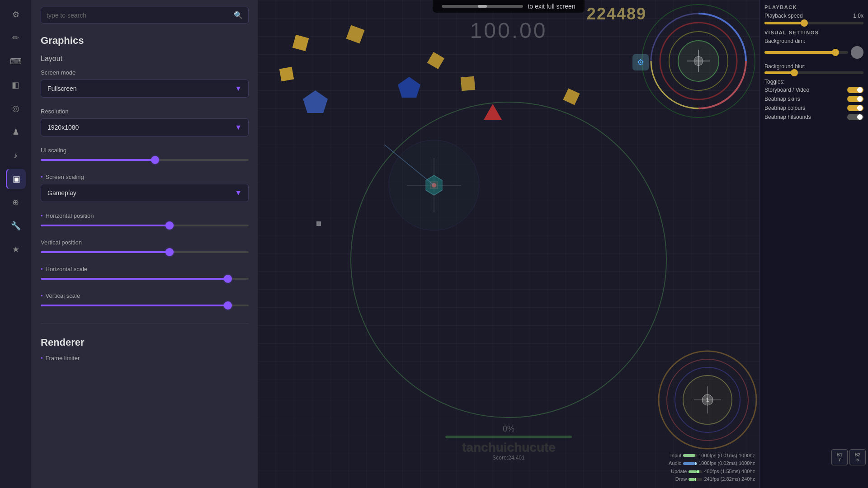 The width and height of the screenshot is (868, 488). What do you see at coordinates (170, 252) in the screenshot?
I see `vertical-position-thumb` at bounding box center [170, 252].